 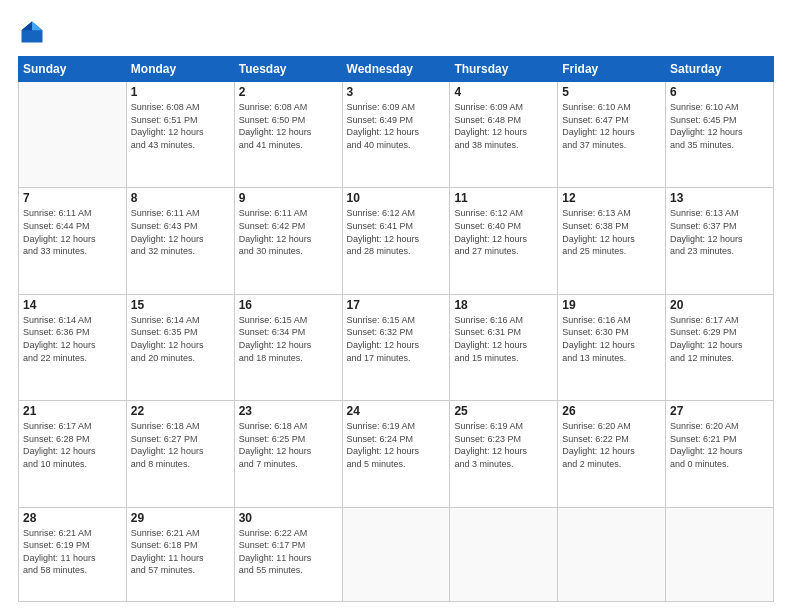 I want to click on day-info: Sunrise: 6:11 AM Sunset: 6:43 PM Dayligh…, so click(x=180, y=232).